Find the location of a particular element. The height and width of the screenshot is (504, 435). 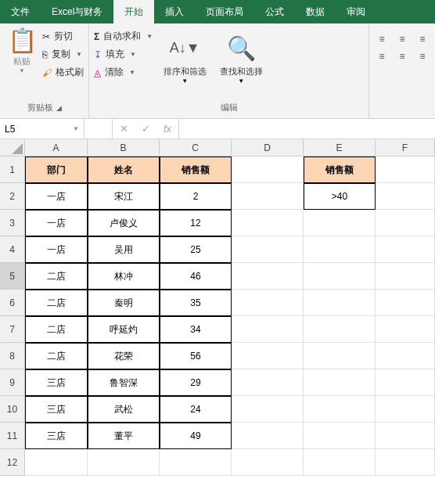

align-center-button: ≡ is located at coordinates (402, 56).